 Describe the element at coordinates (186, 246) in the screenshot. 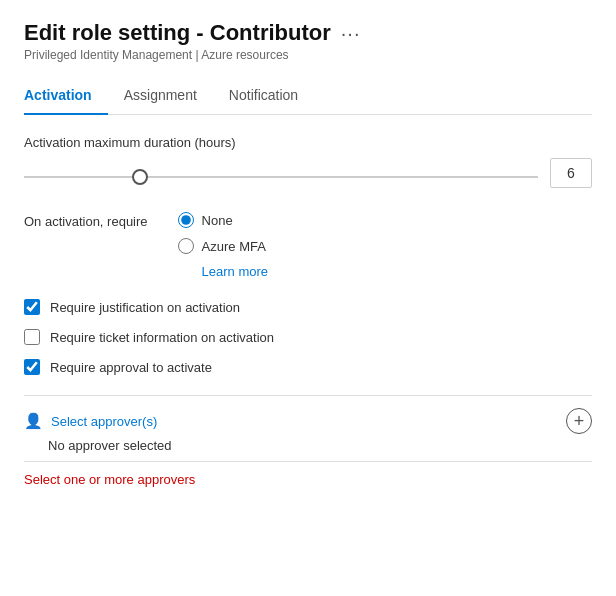

I see `radio-azure-mfa-input` at that location.